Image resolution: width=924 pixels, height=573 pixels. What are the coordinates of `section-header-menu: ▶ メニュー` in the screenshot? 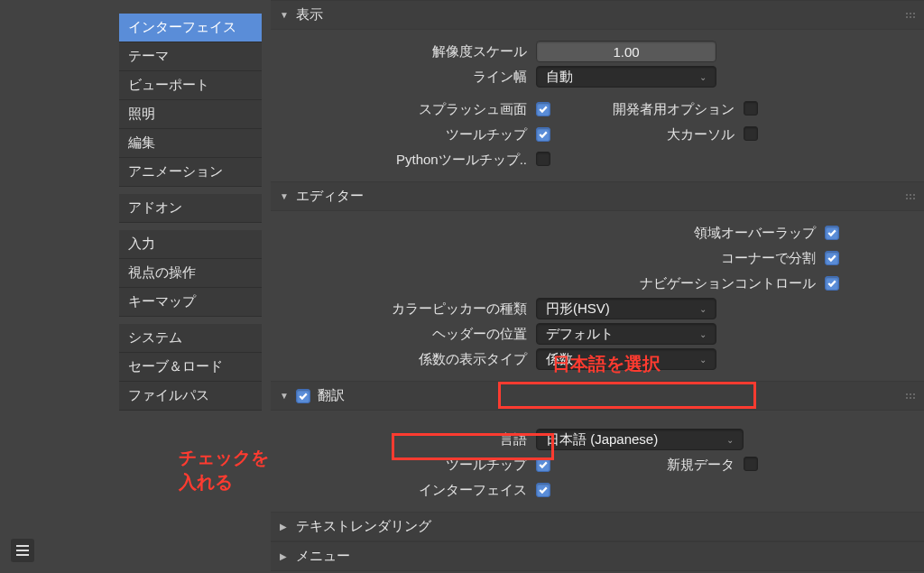 It's located at (597, 556).